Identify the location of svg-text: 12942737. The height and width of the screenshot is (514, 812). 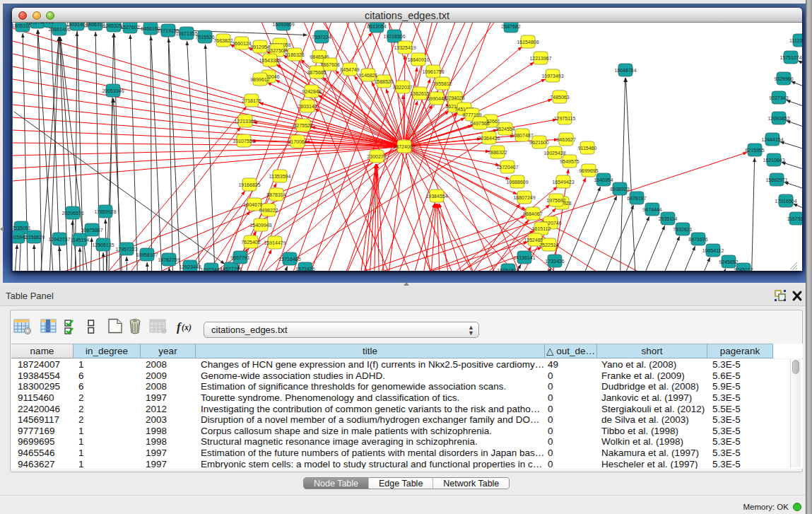
(59, 239).